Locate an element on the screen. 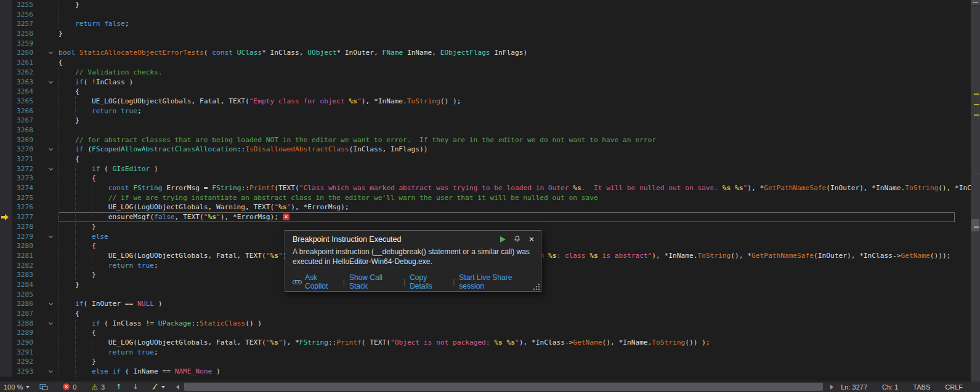  line-number: 3289 is located at coordinates (23, 333).